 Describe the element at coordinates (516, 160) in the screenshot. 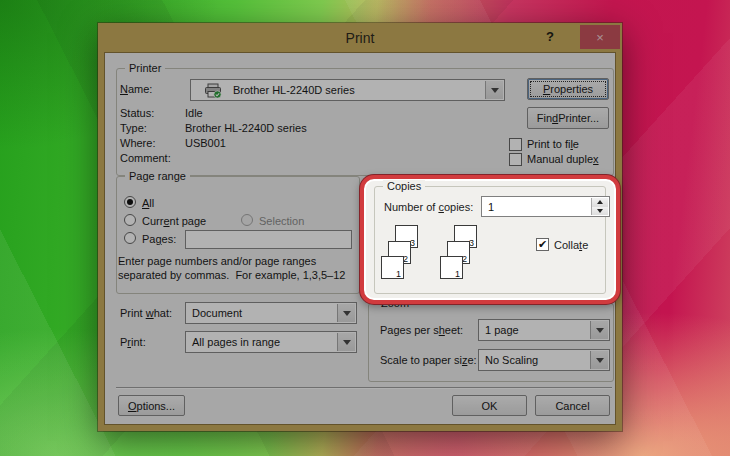

I see `manual-duplex-checkbox` at that location.